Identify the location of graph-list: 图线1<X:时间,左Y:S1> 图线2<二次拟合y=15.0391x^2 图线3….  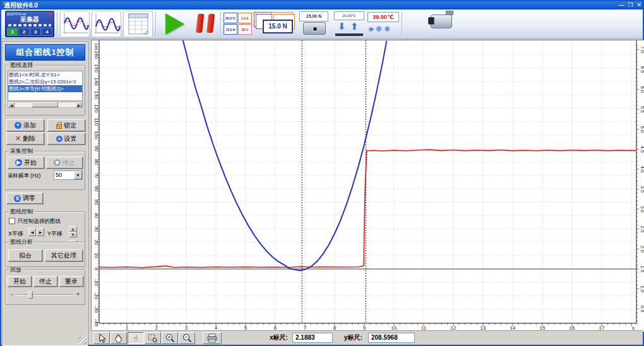
(45, 86).